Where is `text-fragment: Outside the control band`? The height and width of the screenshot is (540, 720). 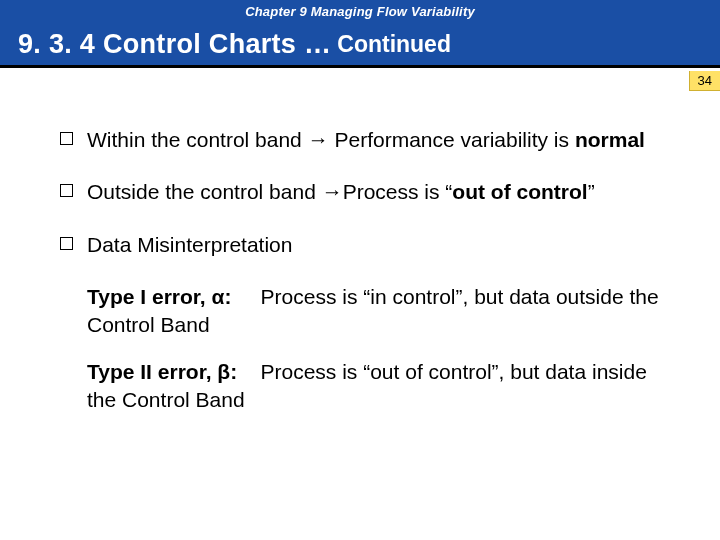
text-fragment: Outside the control band is located at coordinates (204, 192).